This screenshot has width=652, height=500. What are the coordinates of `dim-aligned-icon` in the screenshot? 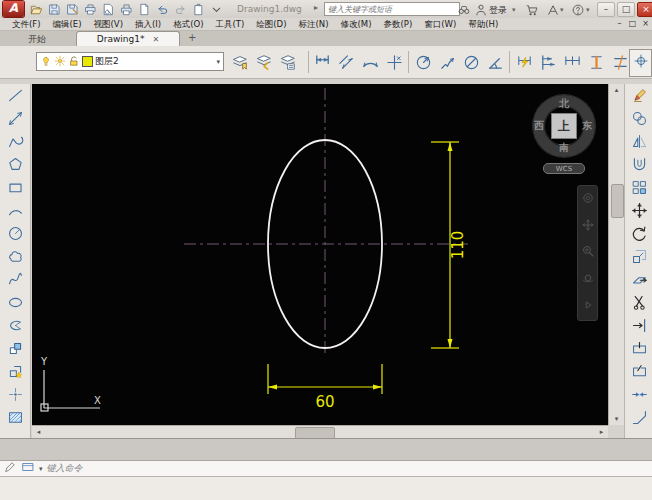 It's located at (346, 62).